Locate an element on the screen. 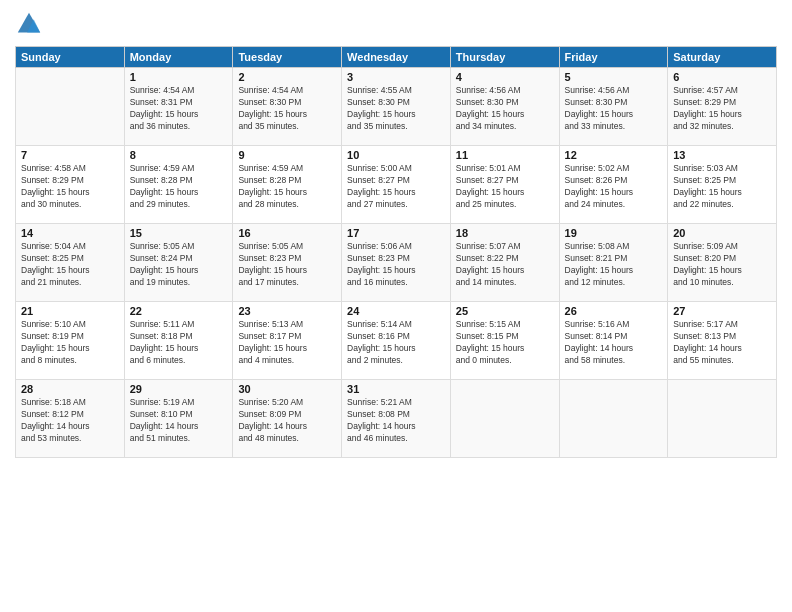 The image size is (792, 612). day-info: Sunrise: 4:54 AM Sunset: 8:30 PM Dayligh… is located at coordinates (287, 109).